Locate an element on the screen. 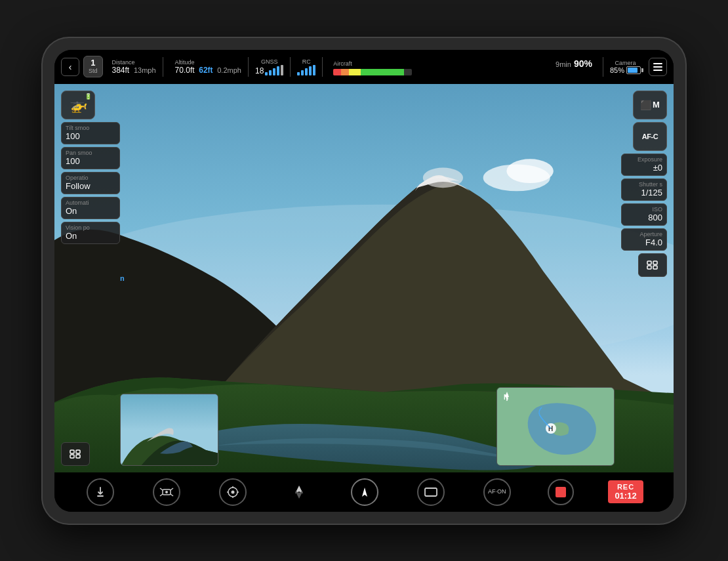 Image resolution: width=728 pixels, height=561 pixels. tilt-label: Tilt smoo is located at coordinates (91, 128).